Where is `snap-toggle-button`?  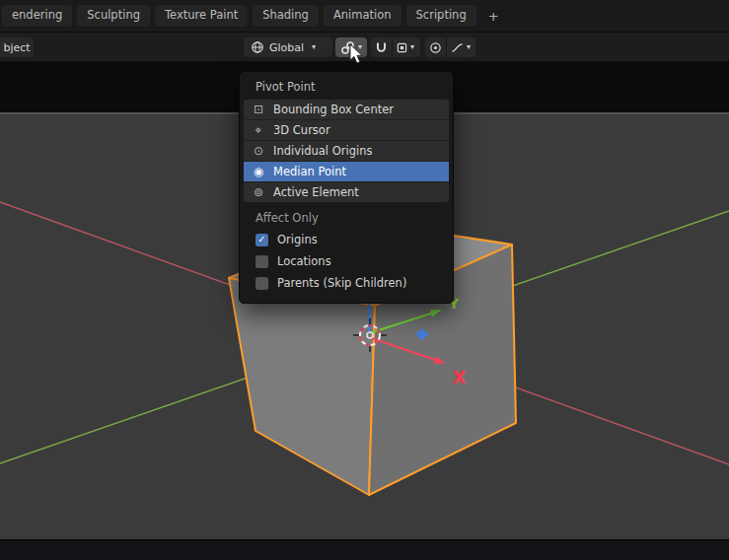 snap-toggle-button is located at coordinates (381, 47).